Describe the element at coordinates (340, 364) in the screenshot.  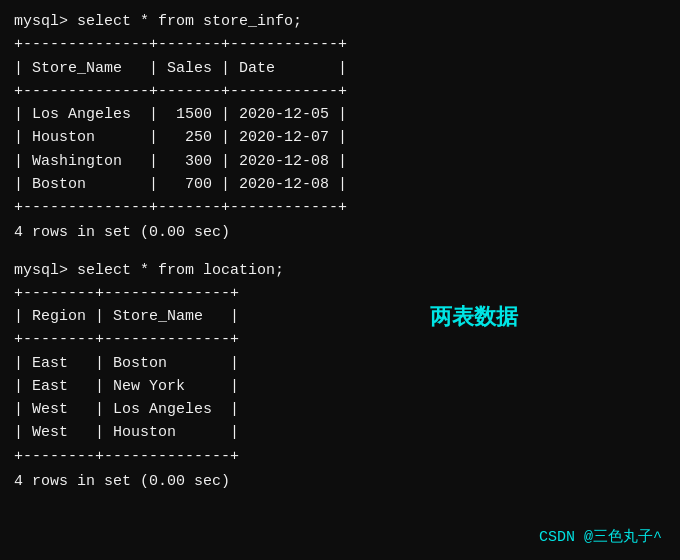
I see `table2-row-0: | East | Boston |` at that location.